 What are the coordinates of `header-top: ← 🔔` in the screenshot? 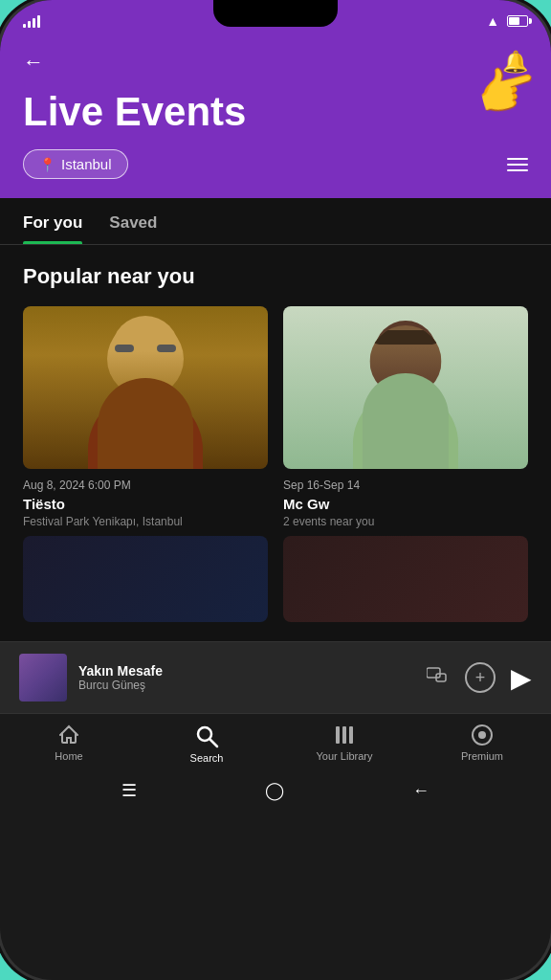 It's located at (276, 62).